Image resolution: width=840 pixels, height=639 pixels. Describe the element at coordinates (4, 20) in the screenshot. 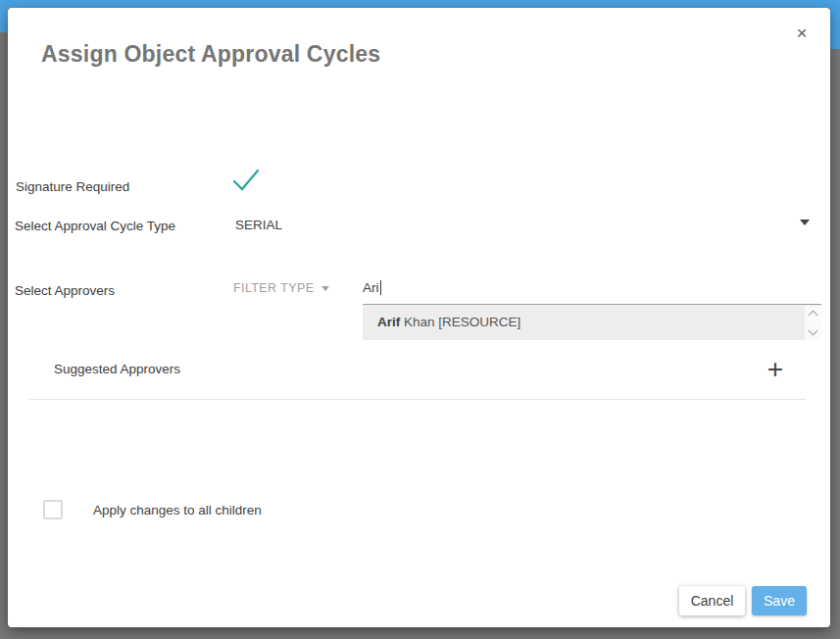

I see `background-left-strip` at that location.